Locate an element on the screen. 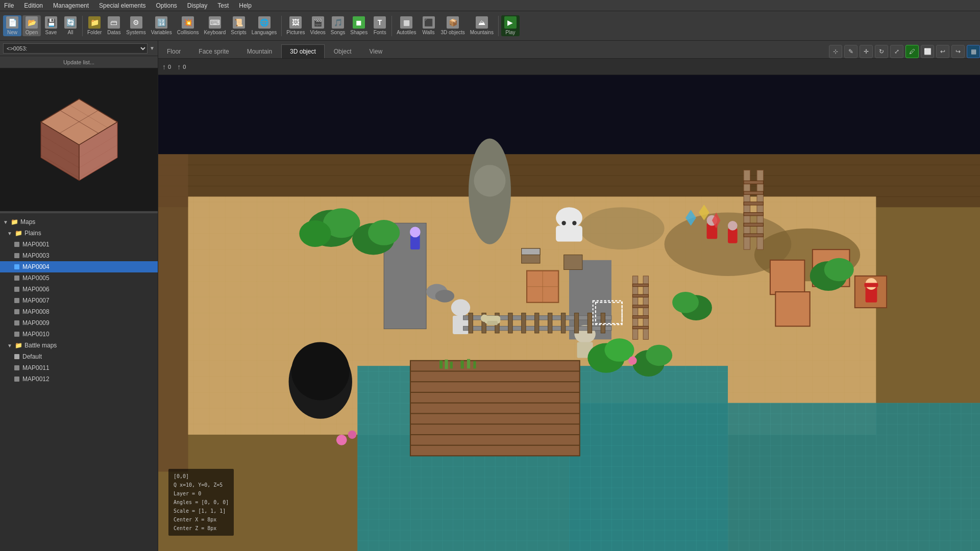  scale-tool-btn: ⤢ is located at coordinates (897, 52).